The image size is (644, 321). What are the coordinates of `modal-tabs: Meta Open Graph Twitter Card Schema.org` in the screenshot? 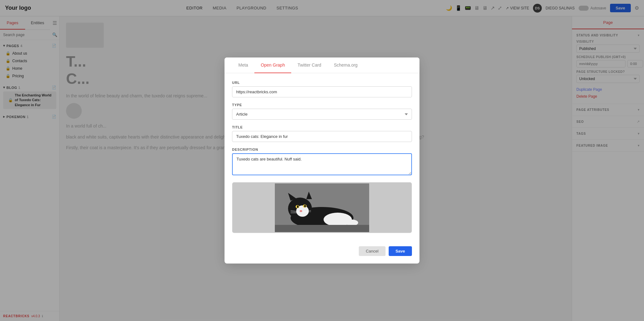 It's located at (322, 65).